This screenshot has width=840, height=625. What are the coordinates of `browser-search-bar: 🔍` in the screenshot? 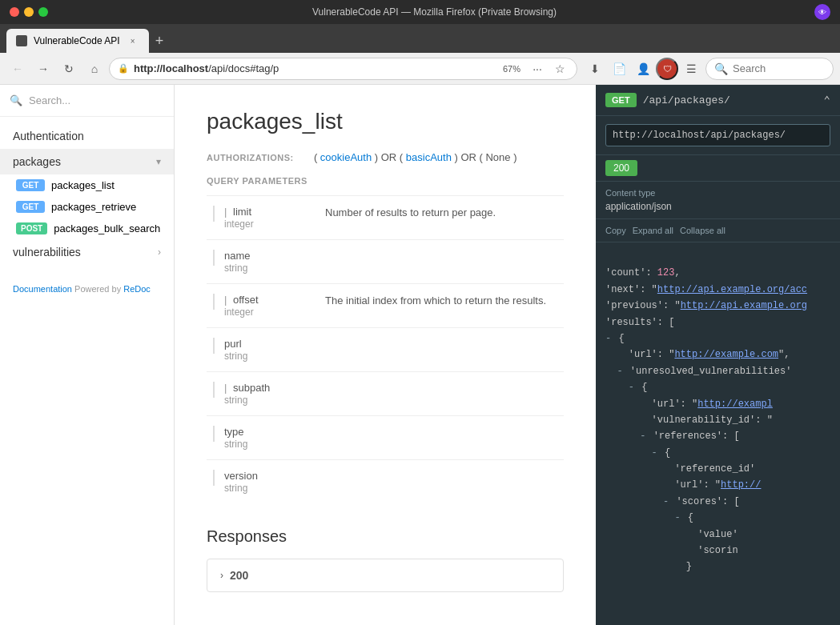 It's located at (770, 69).